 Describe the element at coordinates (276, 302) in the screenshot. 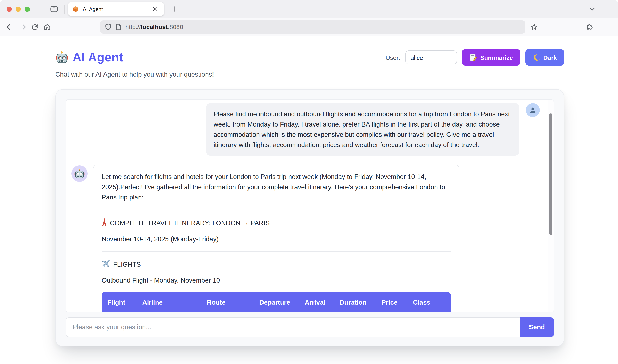

I see `flights-table-header-row: Flight Airline Route Departure Arrival D…` at that location.